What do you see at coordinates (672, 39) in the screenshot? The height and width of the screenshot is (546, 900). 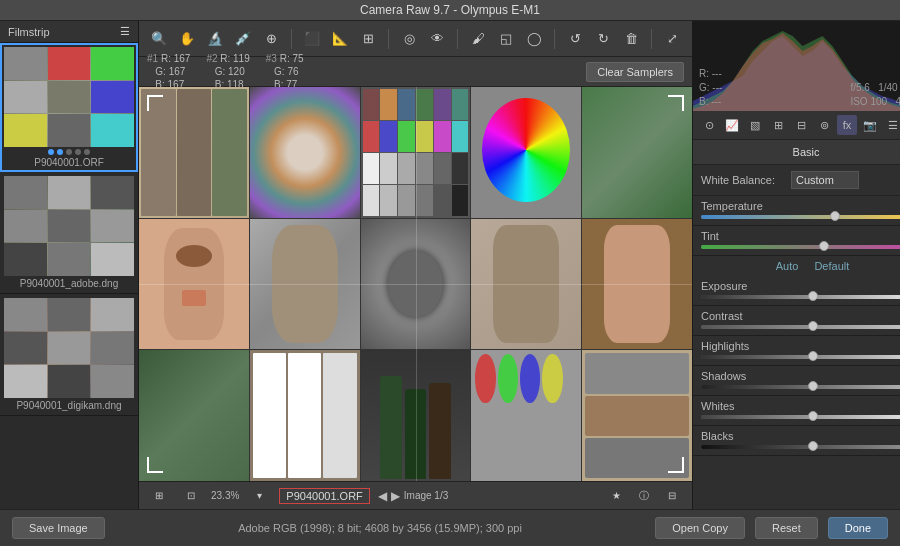 I see `fullscreen-btn: ⤢` at bounding box center [672, 39].